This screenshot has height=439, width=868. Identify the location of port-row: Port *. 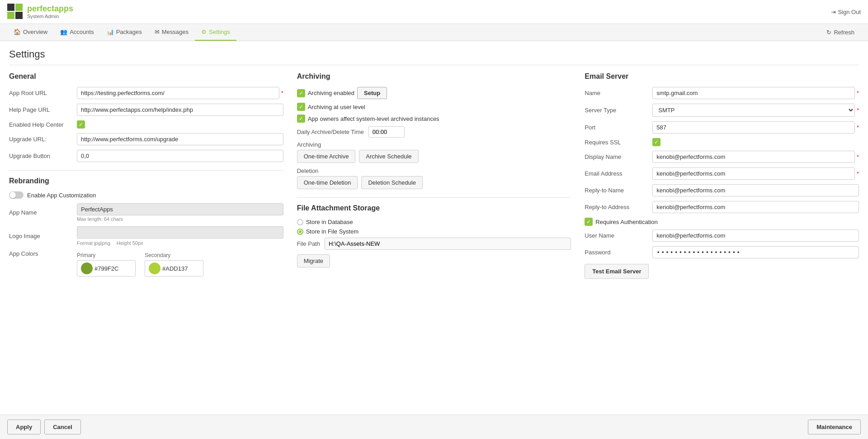
(722, 128).